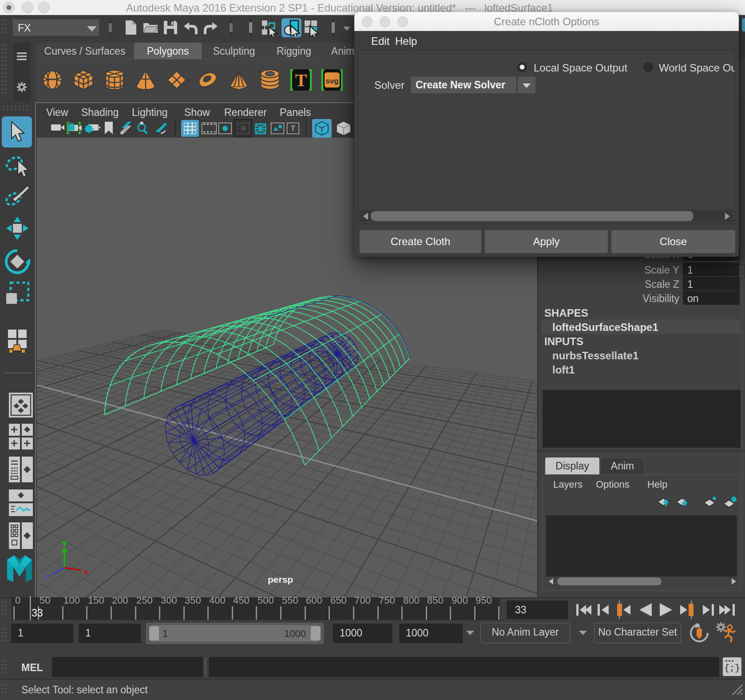 The height and width of the screenshot is (700, 745). Describe the element at coordinates (266, 601) in the screenshot. I see `svg-text: 500` at that location.